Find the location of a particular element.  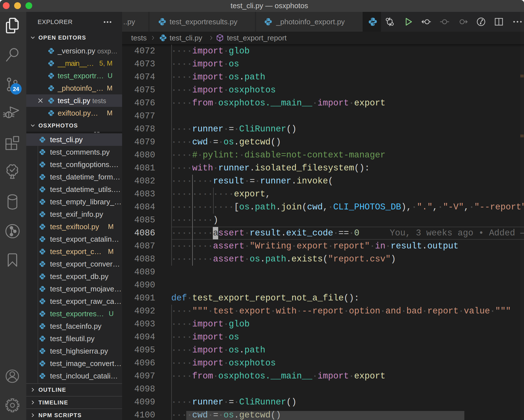

svg-text: 24 is located at coordinates (16, 89).